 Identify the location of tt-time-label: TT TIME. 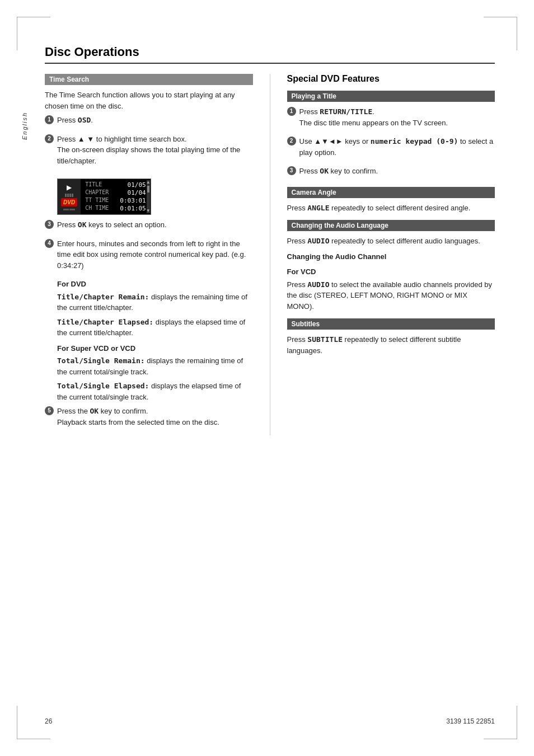
(97, 200).